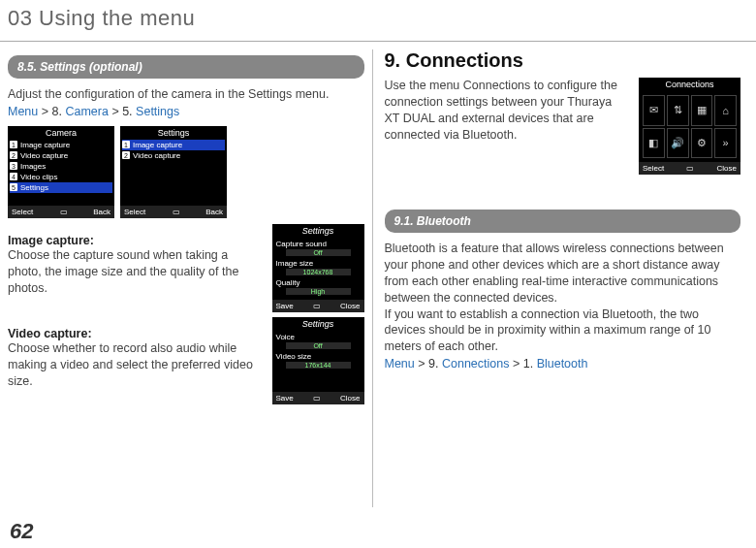 The width and height of the screenshot is (756, 548). I want to click on setting-value: High, so click(318, 291).